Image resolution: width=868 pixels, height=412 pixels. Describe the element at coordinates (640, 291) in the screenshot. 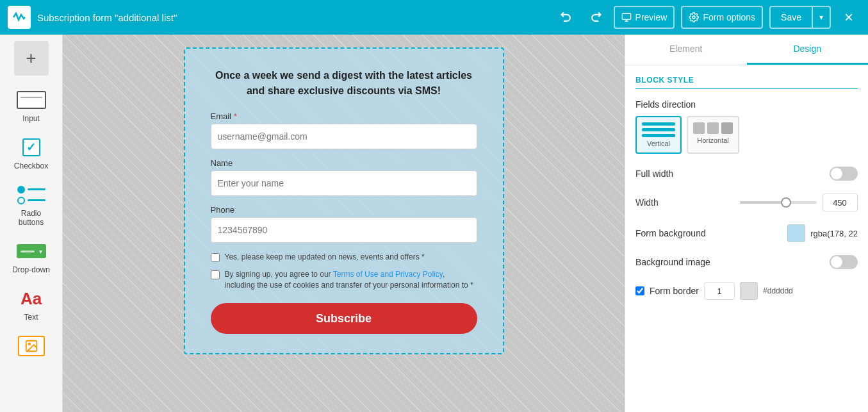

I see `form-border-checkbox` at that location.